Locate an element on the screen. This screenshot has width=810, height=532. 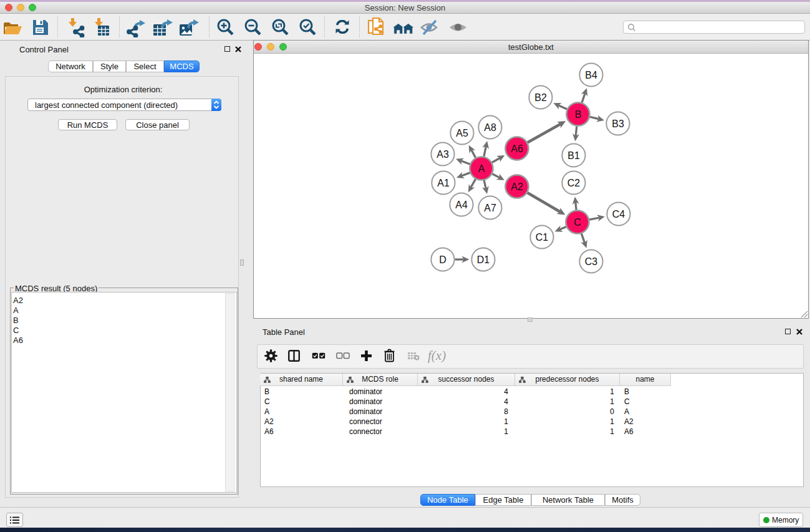
svg-text: B2 is located at coordinates (541, 97).